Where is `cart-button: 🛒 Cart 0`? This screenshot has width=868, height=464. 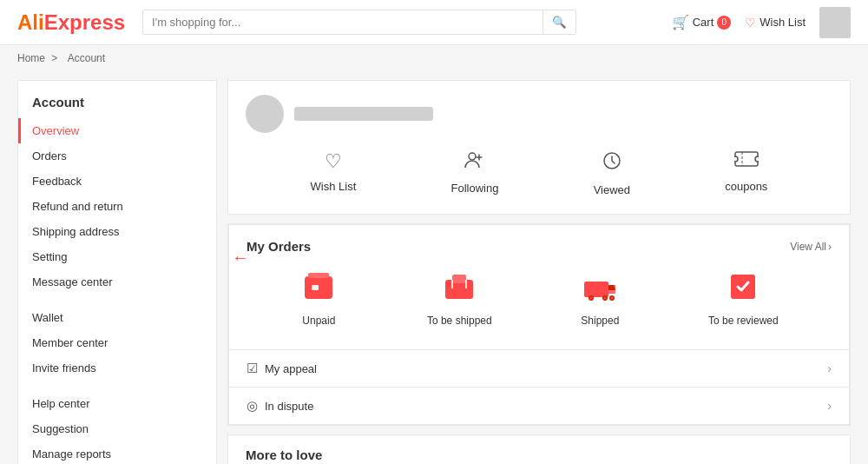 cart-button: 🛒 Cart 0 is located at coordinates (701, 23).